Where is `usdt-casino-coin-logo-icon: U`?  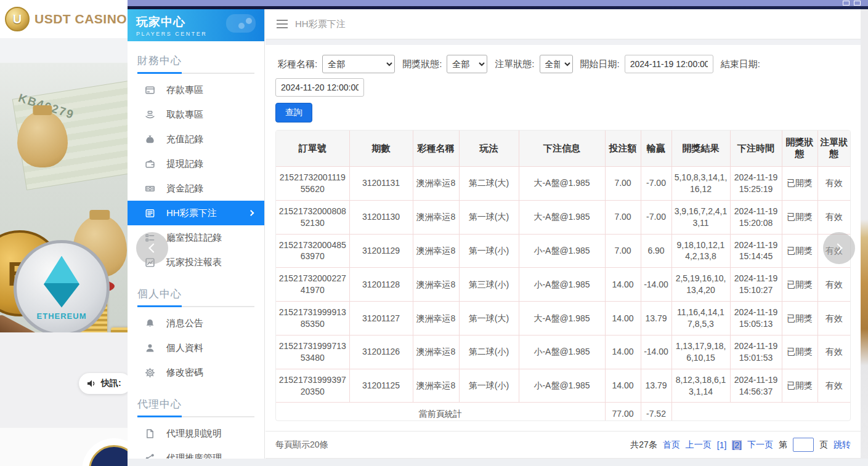
usdt-casino-coin-logo-icon: U is located at coordinates (17, 19).